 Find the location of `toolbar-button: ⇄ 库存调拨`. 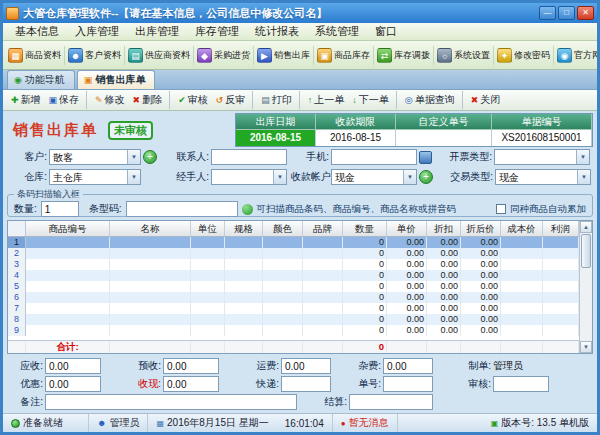

toolbar-button: ⇄ 库存调拨 is located at coordinates (404, 56).